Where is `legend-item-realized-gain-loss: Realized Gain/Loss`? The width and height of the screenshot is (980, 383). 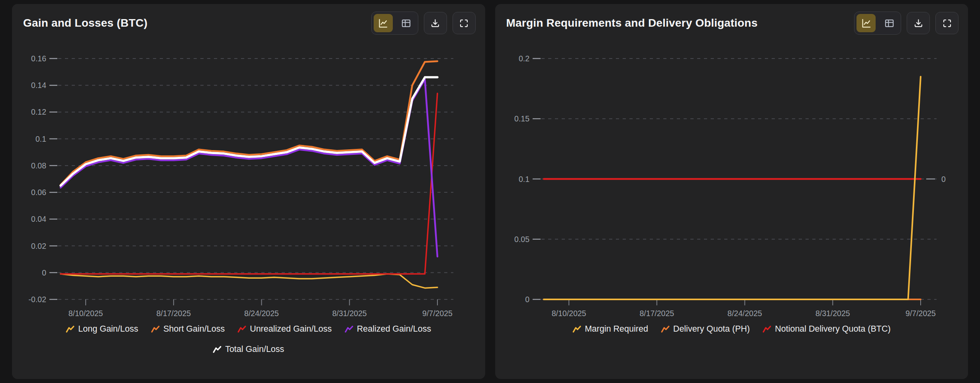 legend-item-realized-gain-loss: Realized Gain/Loss is located at coordinates (388, 329).